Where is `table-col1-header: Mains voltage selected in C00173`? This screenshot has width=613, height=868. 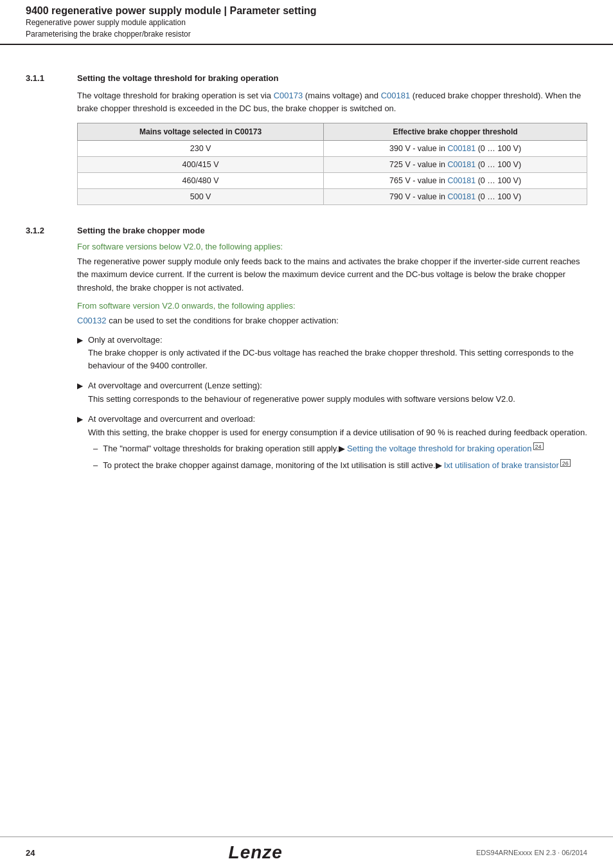 table-col1-header: Mains voltage selected in C00173 is located at coordinates (200, 132).